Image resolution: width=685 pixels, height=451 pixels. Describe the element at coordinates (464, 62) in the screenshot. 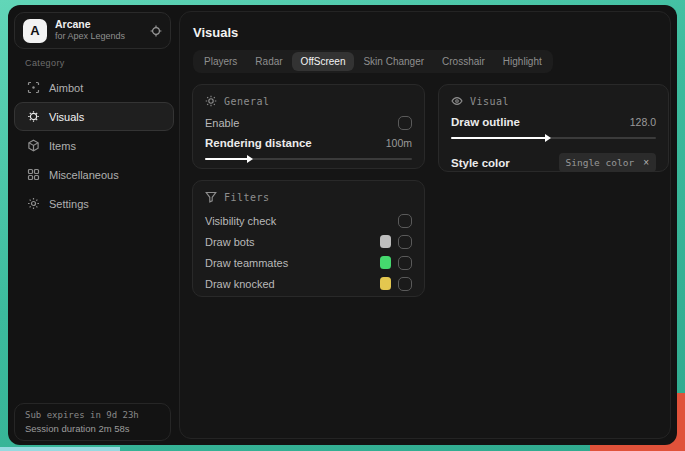

I see `tab-crosshair: Crosshair` at that location.